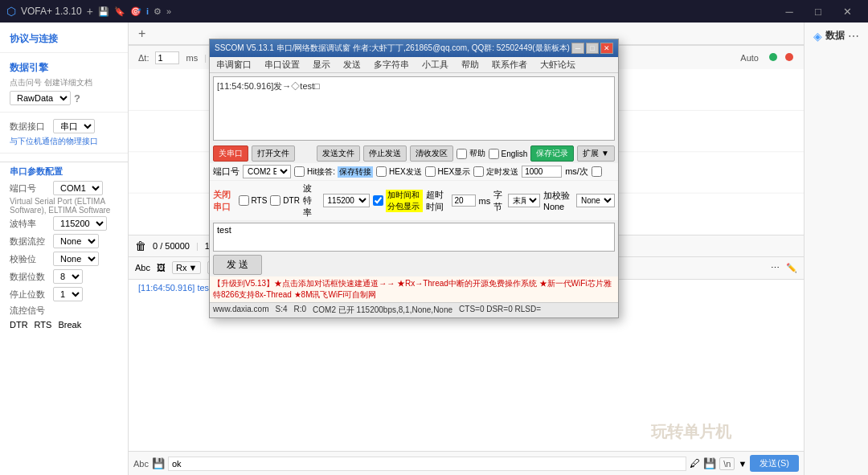 Image resolution: width=868 pixels, height=475 pixels. What do you see at coordinates (510, 64) in the screenshot?
I see `menu-contact: 联系作者` at bounding box center [510, 64].